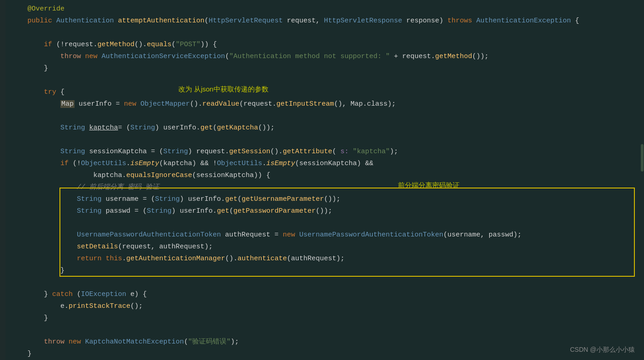  I want to click on code-line-9: Map userInfo = new ObjectMapper().readVa…, so click(336, 105).